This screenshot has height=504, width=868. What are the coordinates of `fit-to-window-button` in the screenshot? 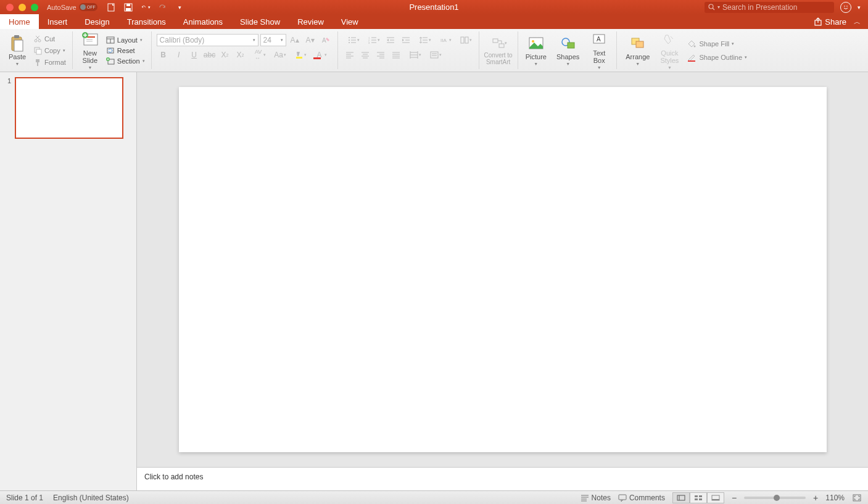 It's located at (857, 498).